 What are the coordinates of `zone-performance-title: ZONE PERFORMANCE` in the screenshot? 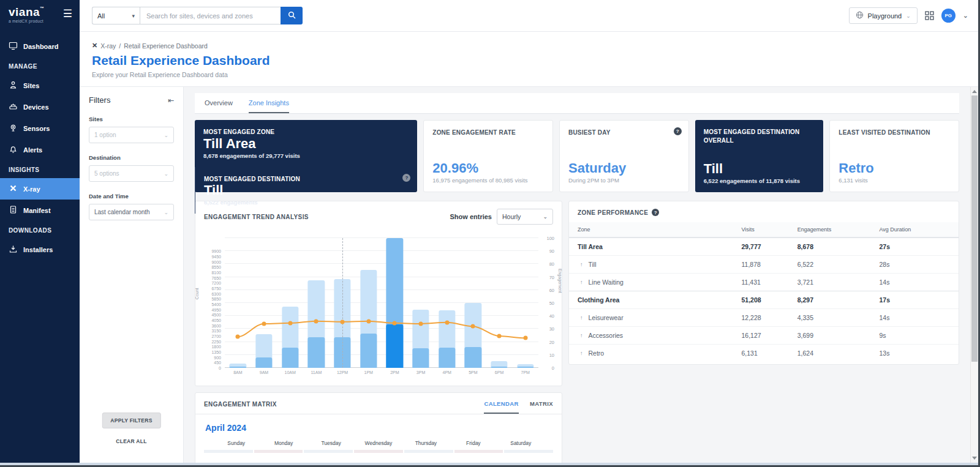 It's located at (612, 213).